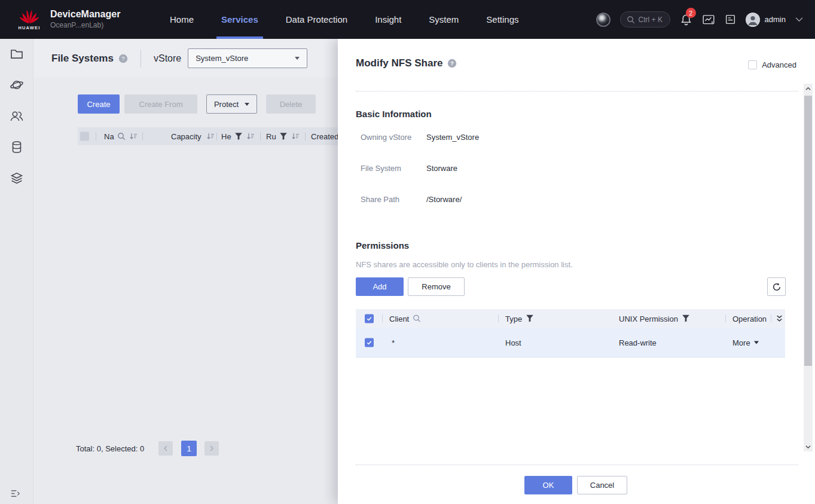 The height and width of the screenshot is (504, 815). What do you see at coordinates (85, 14) in the screenshot?
I see `app-name: DeviceManager` at bounding box center [85, 14].